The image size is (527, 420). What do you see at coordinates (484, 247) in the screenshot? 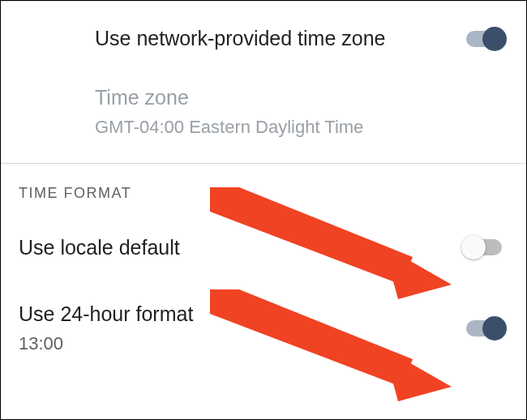
I see `toggle-locale-default` at bounding box center [484, 247].